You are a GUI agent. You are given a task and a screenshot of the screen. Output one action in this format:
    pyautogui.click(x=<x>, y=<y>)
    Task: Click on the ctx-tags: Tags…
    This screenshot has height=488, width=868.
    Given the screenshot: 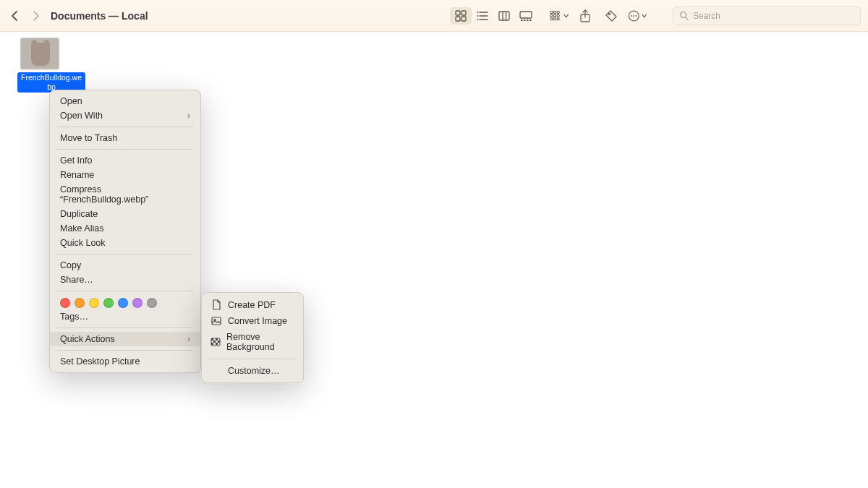 What is the action you would take?
    pyautogui.click(x=125, y=317)
    